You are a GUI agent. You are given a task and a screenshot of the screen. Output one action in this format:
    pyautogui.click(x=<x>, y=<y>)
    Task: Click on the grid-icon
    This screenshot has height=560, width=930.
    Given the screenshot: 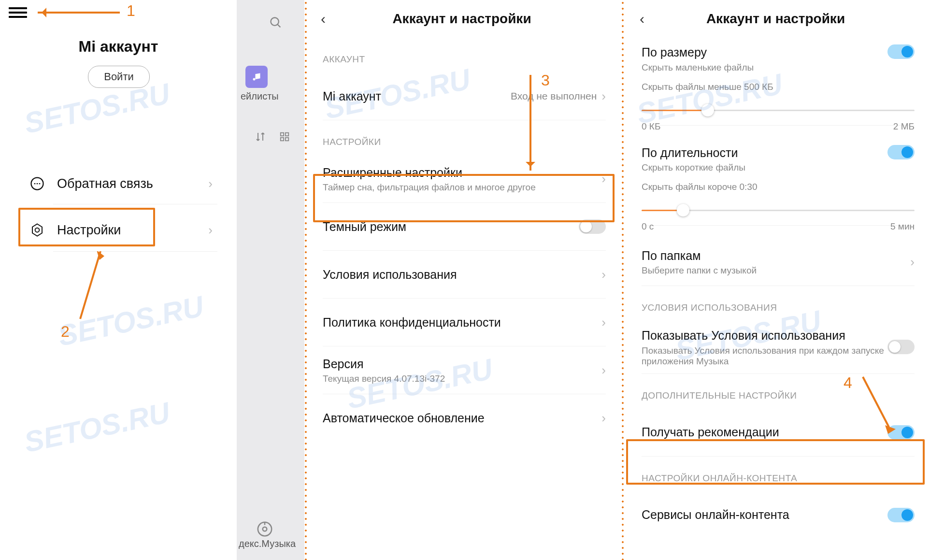 What is the action you would take?
    pyautogui.click(x=285, y=137)
    